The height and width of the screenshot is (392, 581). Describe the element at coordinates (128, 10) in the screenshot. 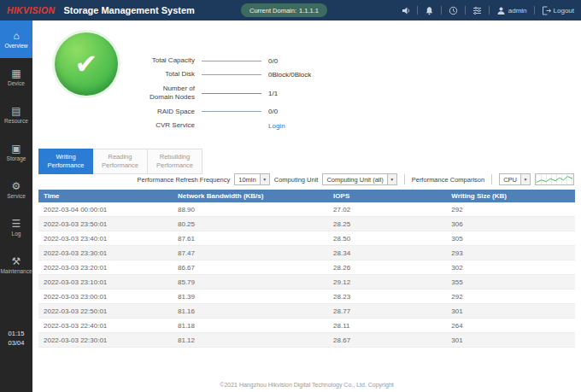

I see `app-title: Storage Management System` at that location.